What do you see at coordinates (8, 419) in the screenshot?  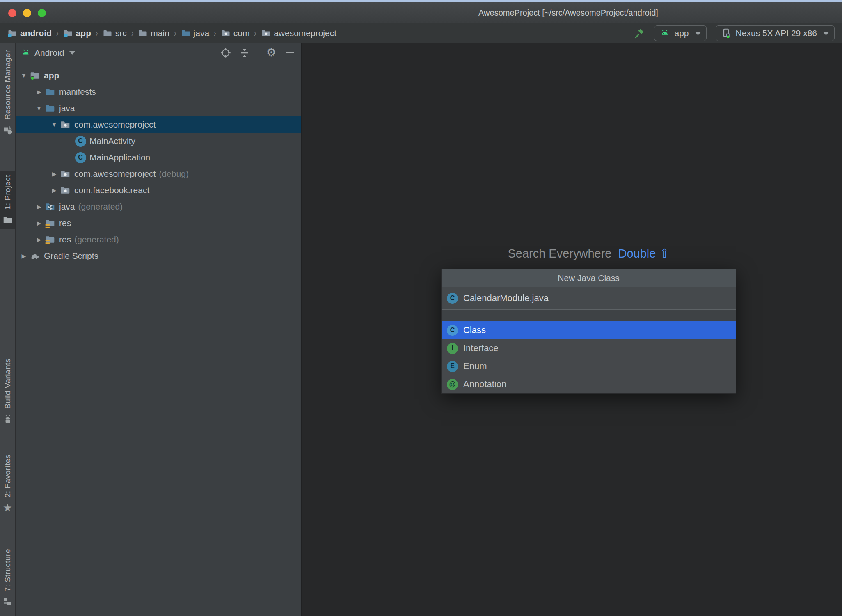 I see `robot-icon` at bounding box center [8, 419].